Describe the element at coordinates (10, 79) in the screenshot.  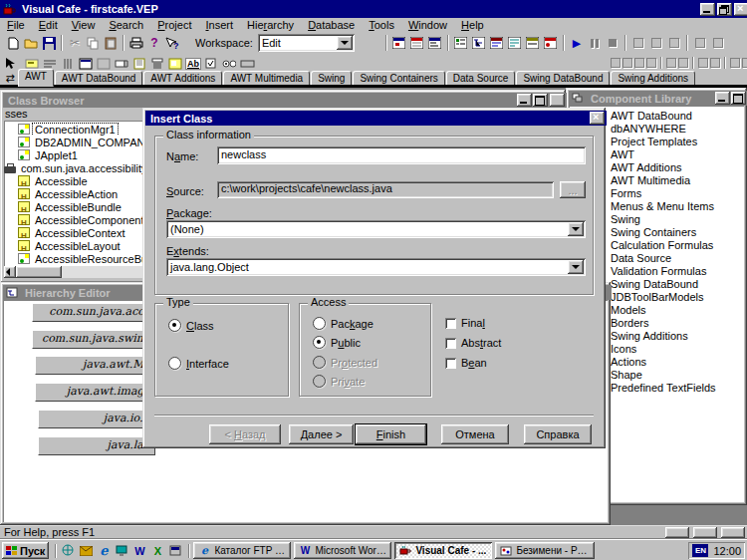
I see `interaction-tool-button: ⇄` at that location.